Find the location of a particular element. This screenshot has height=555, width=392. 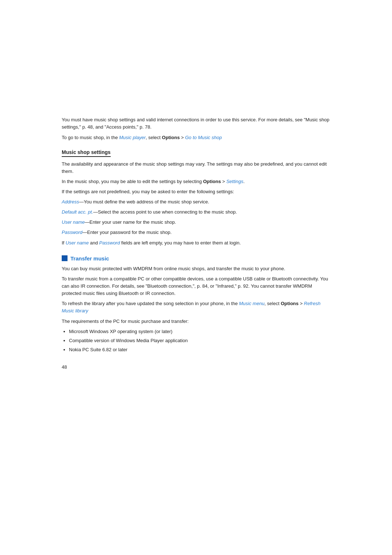

settings-link: Settings is located at coordinates (234, 182).